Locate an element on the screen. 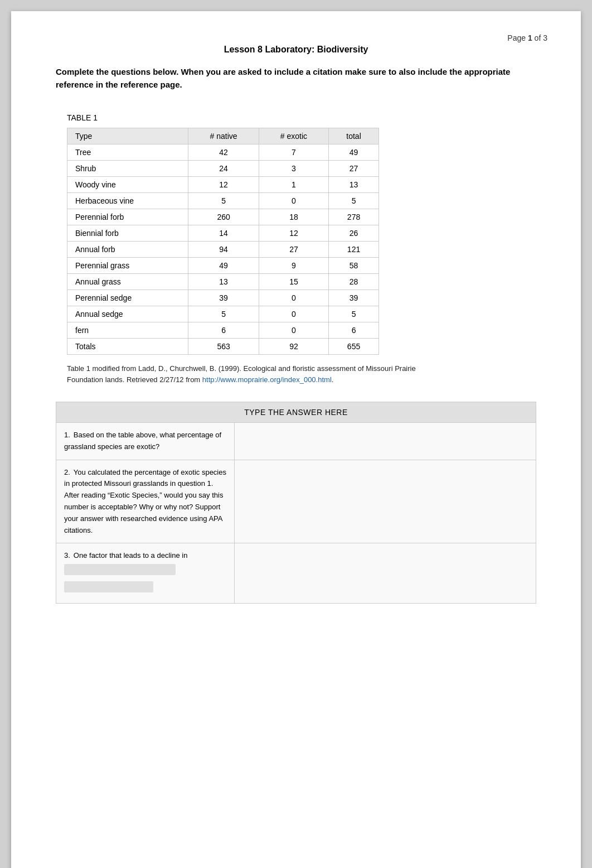 The height and width of the screenshot is (868, 592). col-total: total is located at coordinates (354, 136).